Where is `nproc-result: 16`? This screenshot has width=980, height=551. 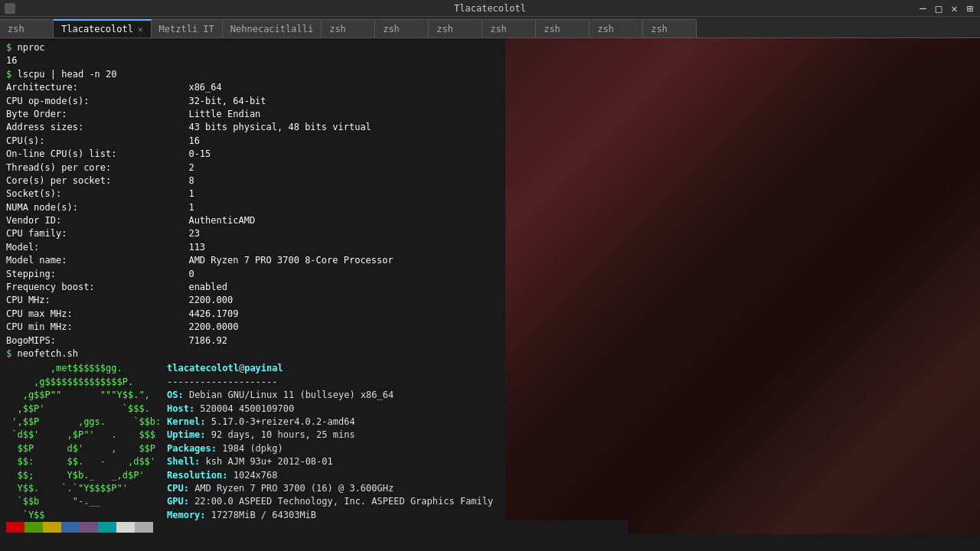
nproc-result: 16 is located at coordinates (314, 61).